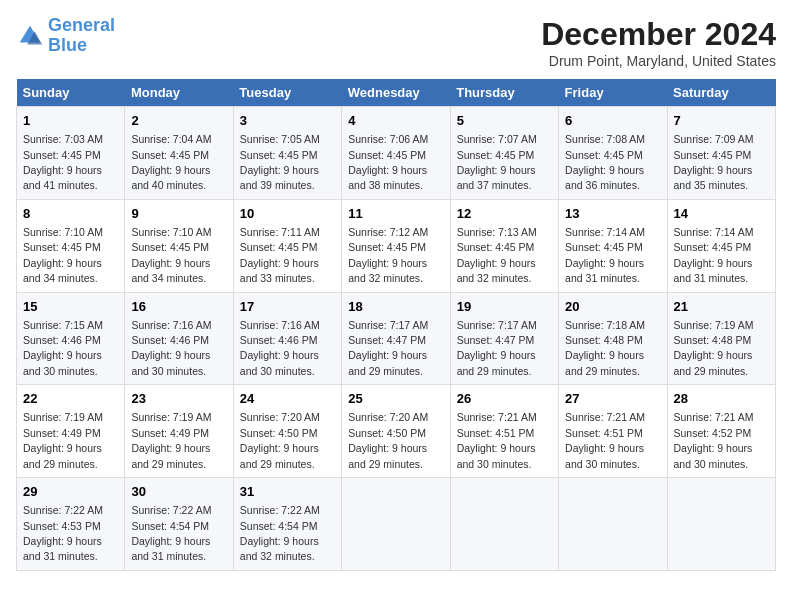 The image size is (792, 612). Describe the element at coordinates (504, 399) in the screenshot. I see `day-number: 26` at that location.